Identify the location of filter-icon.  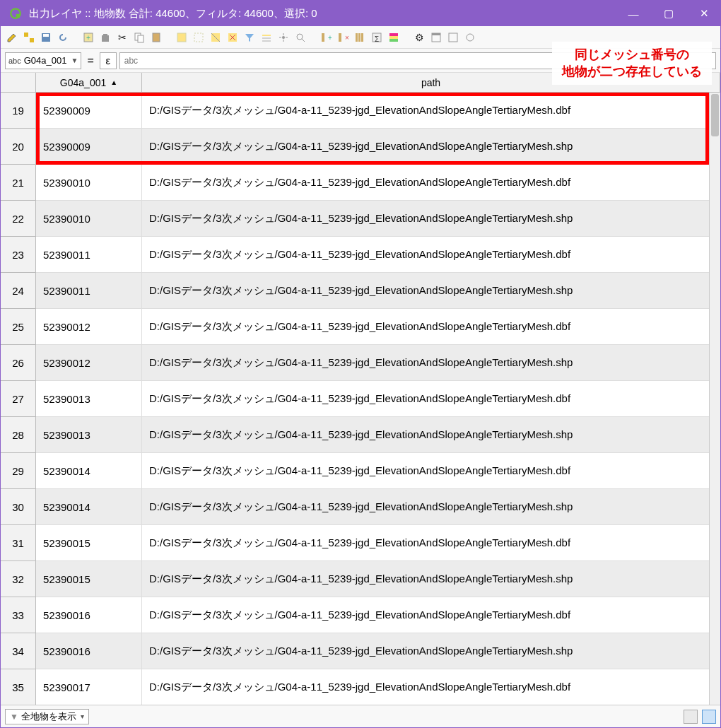
(250, 37).